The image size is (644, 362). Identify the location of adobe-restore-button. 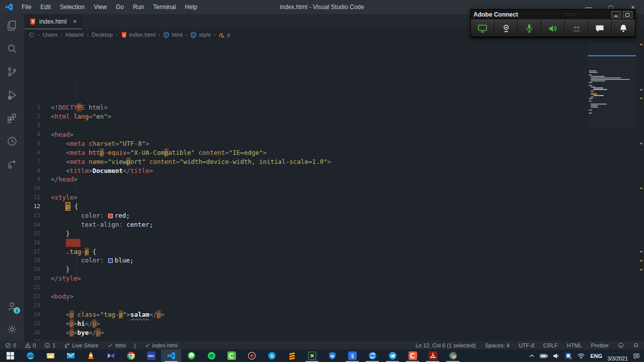
(628, 15).